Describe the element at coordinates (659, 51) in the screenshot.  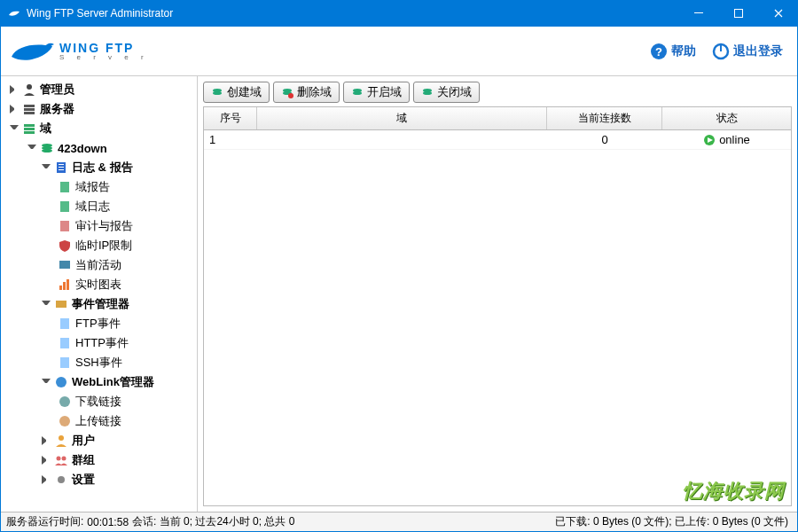
I see `help-icon: ?` at that location.